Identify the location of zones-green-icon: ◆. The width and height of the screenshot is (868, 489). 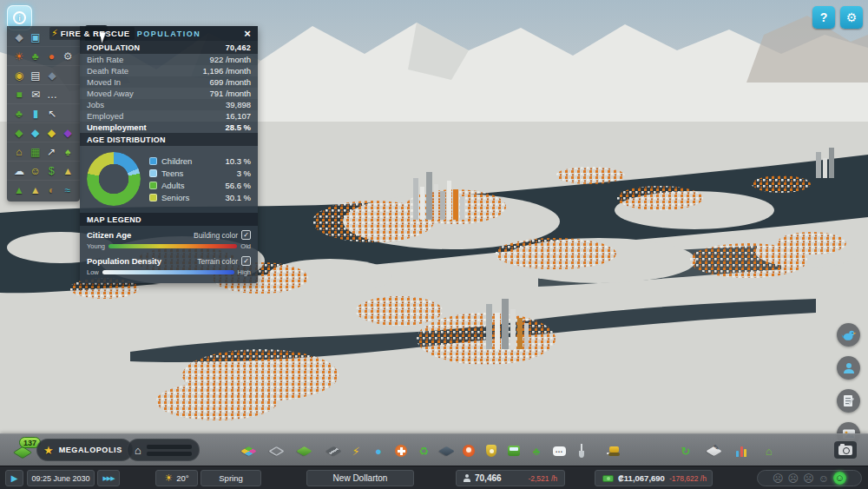
(19, 133).